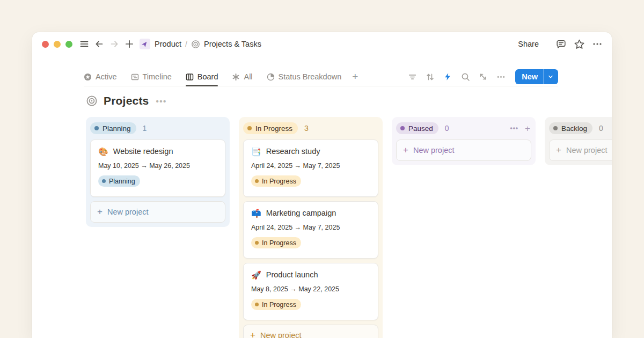 Image resolution: width=644 pixels, height=338 pixels. Describe the element at coordinates (311, 227) in the screenshot. I see `board-column-in-progress: In Progress 3 📑 Research study April 24,…` at that location.